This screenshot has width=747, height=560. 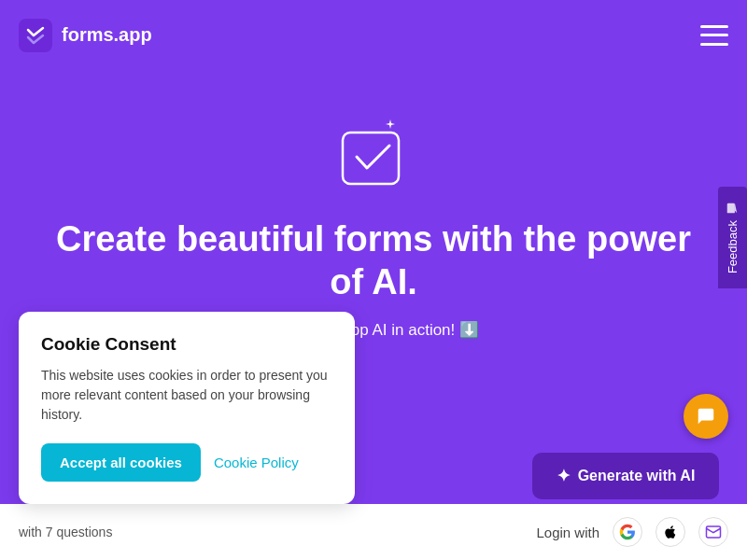 I want to click on login-with-label: Login with, so click(x=568, y=532).